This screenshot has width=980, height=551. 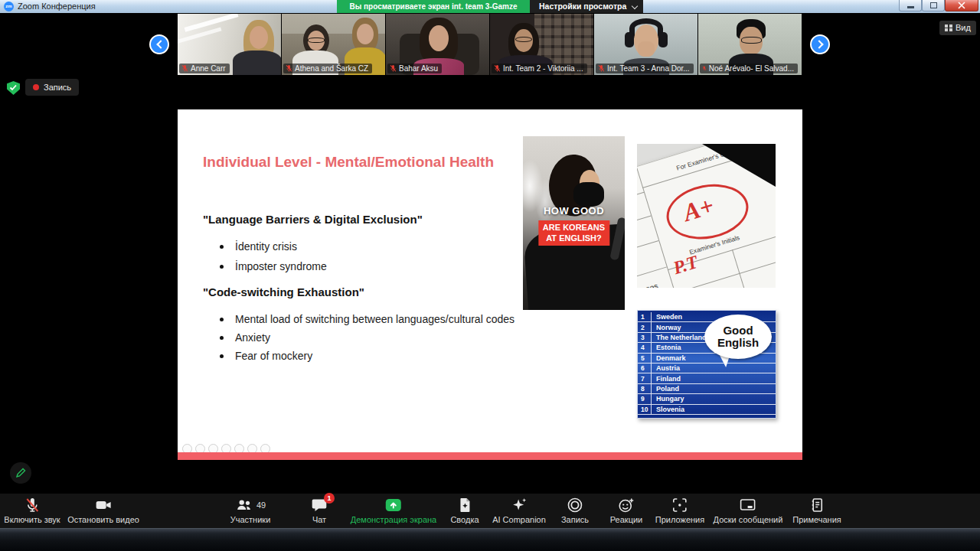 What do you see at coordinates (251, 510) in the screenshot?
I see `participants-button: 49 Участники` at bounding box center [251, 510].